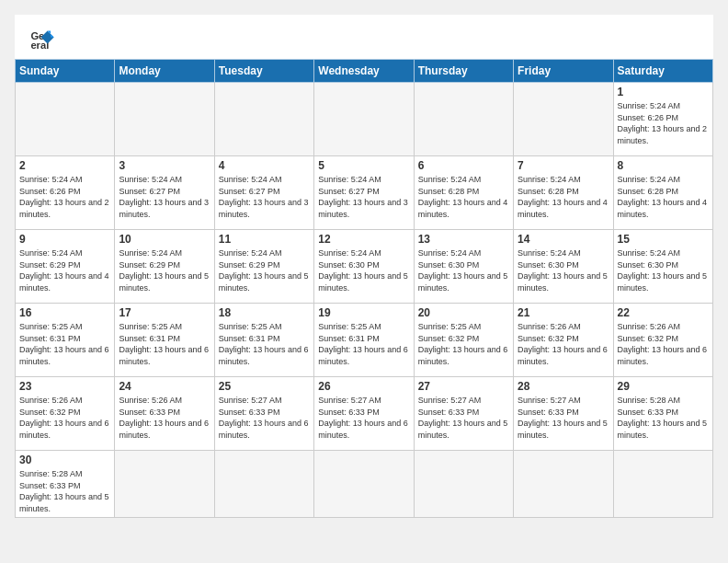 This screenshot has width=728, height=563. What do you see at coordinates (264, 72) in the screenshot?
I see `day-header-tuesday: Tuesday` at bounding box center [264, 72].